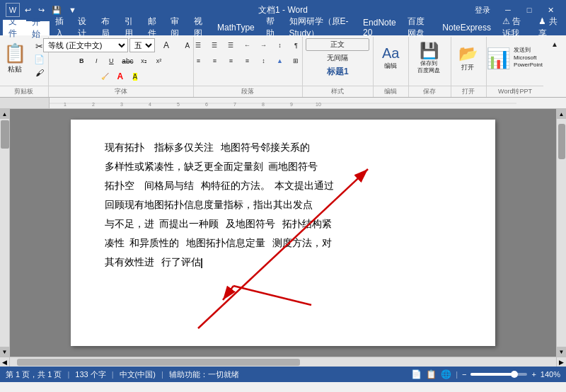  I want to click on undo-btn: ↩, so click(28, 10).